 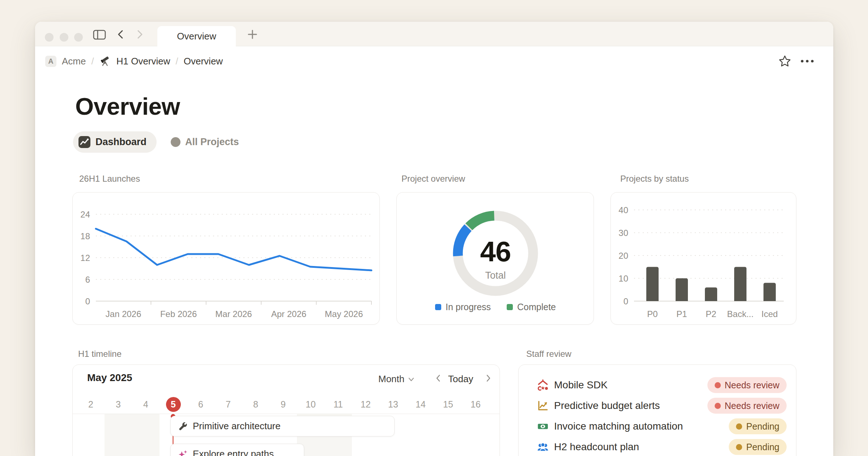 What do you see at coordinates (140, 34) in the screenshot?
I see `nav-forward-icon` at bounding box center [140, 34].